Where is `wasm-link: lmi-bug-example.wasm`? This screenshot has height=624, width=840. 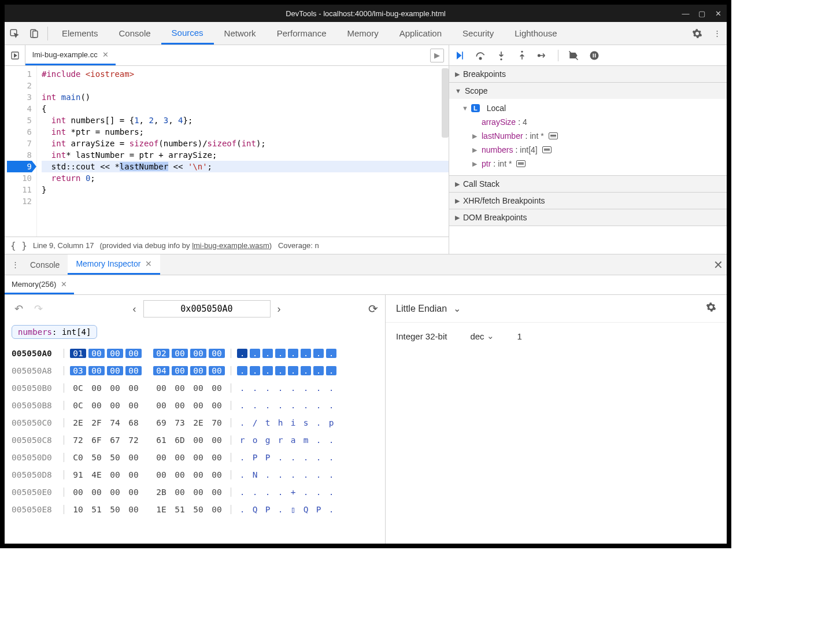
wasm-link: lmi-bug-example.wasm is located at coordinates (231, 245).